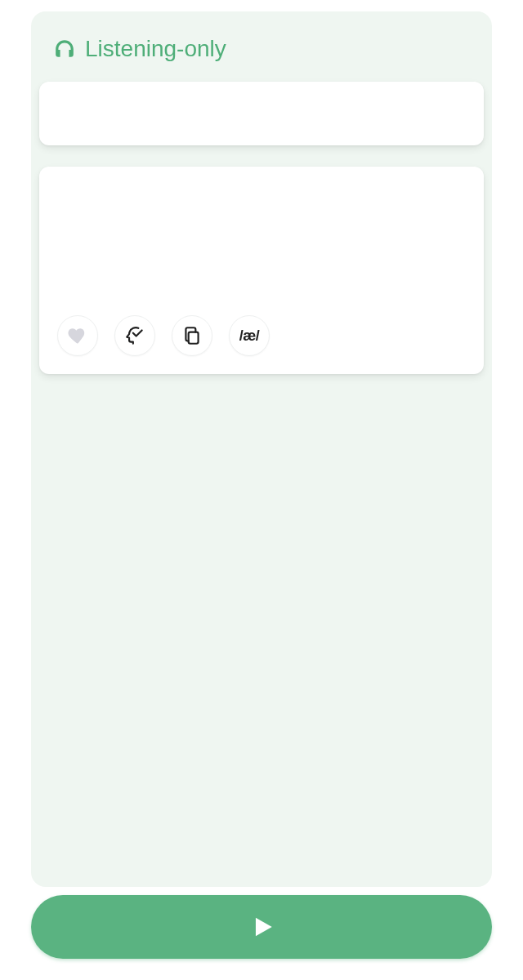  What do you see at coordinates (262, 923) in the screenshot?
I see `footer` at bounding box center [262, 923].